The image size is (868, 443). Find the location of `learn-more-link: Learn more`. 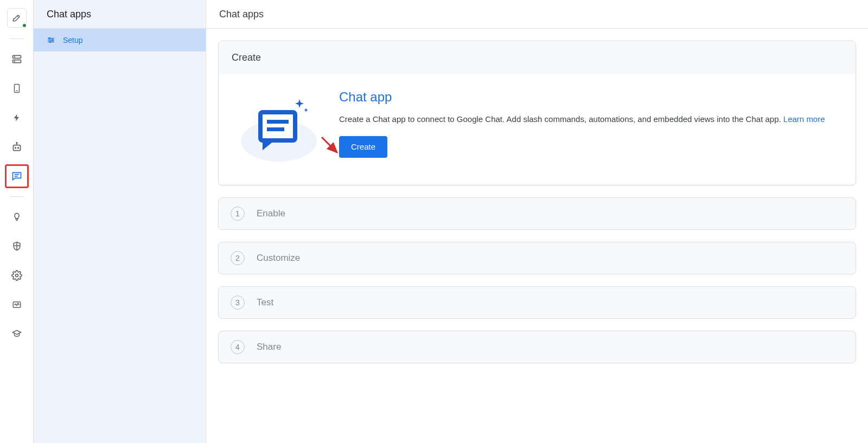

learn-more-link: Learn more is located at coordinates (804, 119).